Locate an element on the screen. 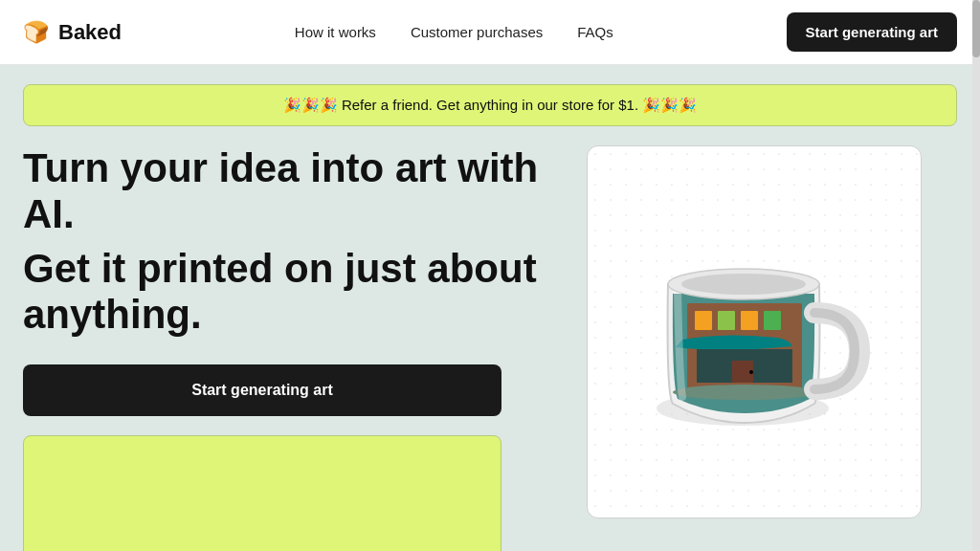 The width and height of the screenshot is (980, 551). hero-yellow-box is located at coordinates (262, 494).